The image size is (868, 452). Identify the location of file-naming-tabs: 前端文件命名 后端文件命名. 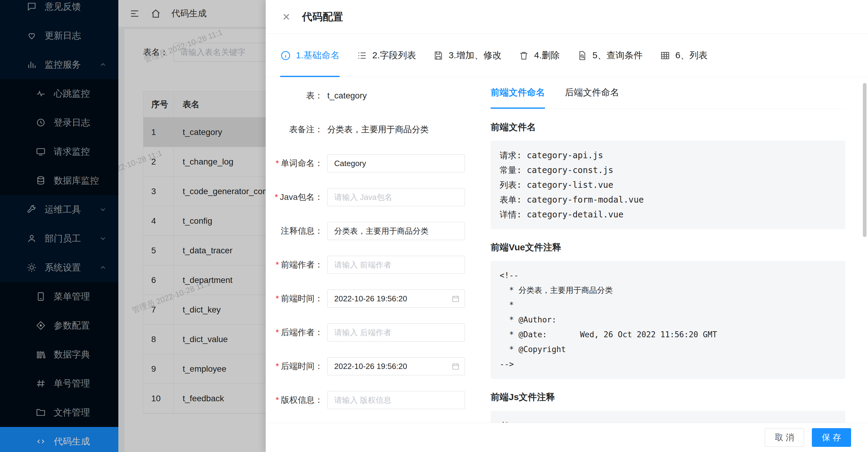
(668, 93).